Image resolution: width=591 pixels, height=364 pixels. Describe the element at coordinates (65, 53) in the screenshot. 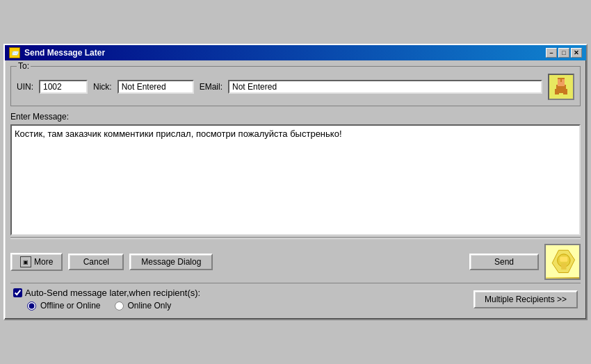

I see `window-title: Send Message Later` at that location.